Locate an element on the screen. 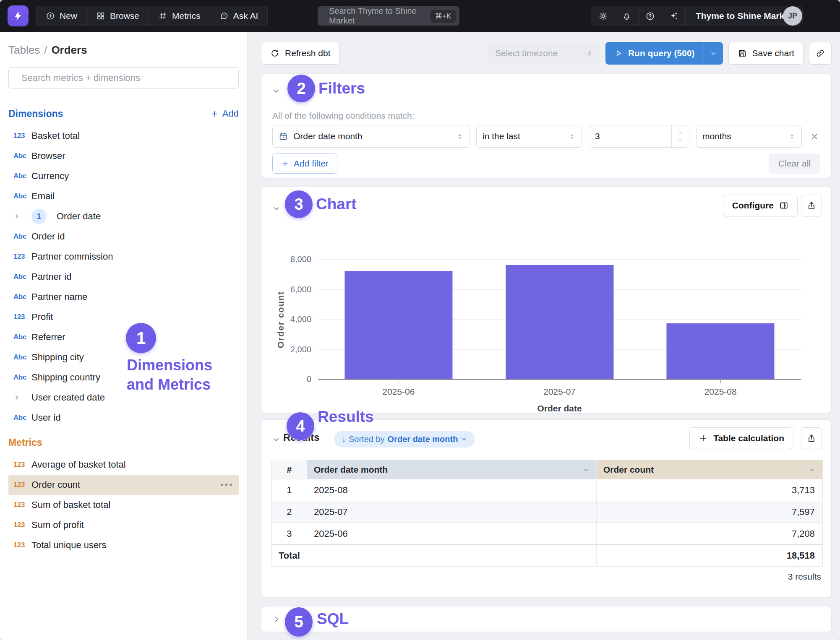  dimension-item-referrer: AbcReferrer is located at coordinates (123, 337).